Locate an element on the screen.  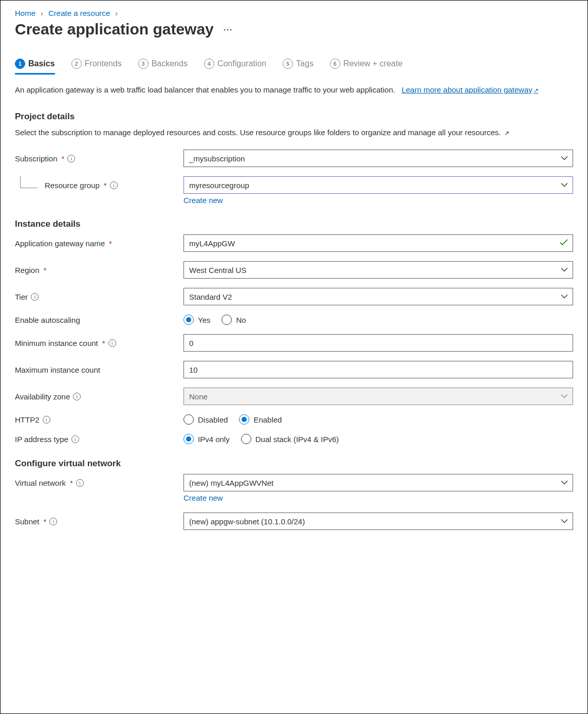
tab-frontends: 2 Frontends is located at coordinates (97, 67).